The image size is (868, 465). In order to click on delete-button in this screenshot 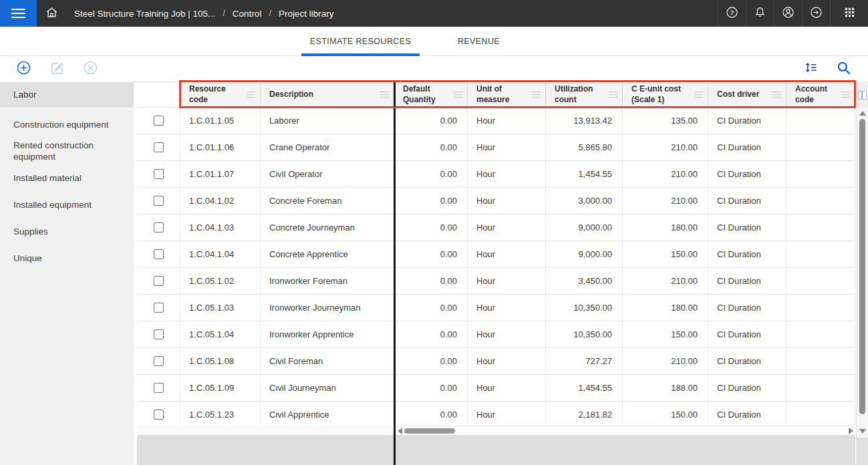, I will do `click(90, 69)`.